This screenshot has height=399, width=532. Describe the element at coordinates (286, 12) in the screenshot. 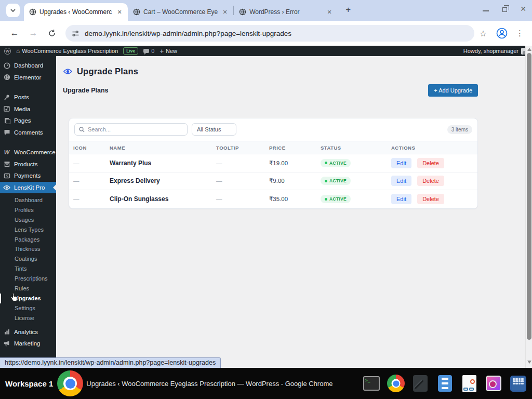

I see `tab-wordpress-error: WordPress › Error ✕` at that location.